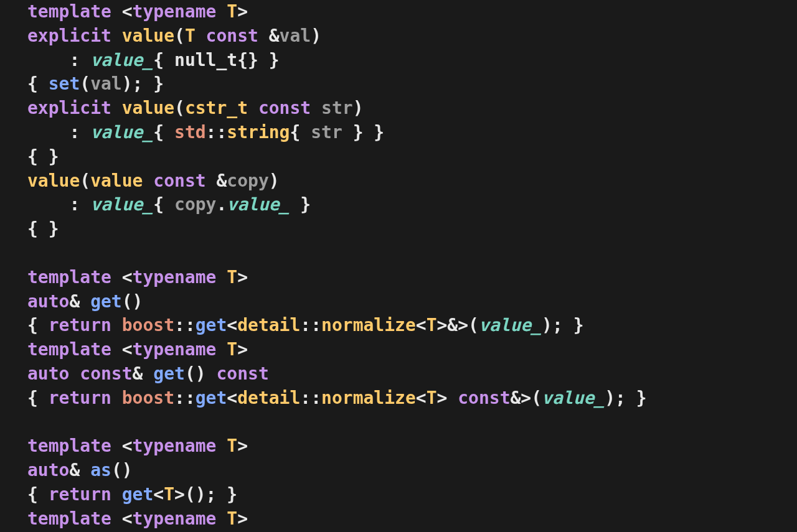  Describe the element at coordinates (191, 132) in the screenshot. I see `code-token: std` at that location.